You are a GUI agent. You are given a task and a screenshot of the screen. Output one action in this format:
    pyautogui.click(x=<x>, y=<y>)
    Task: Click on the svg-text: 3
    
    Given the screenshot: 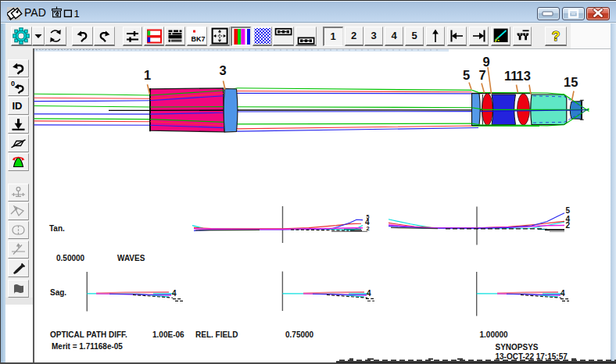 What is the action you would take?
    pyautogui.click(x=224, y=70)
    